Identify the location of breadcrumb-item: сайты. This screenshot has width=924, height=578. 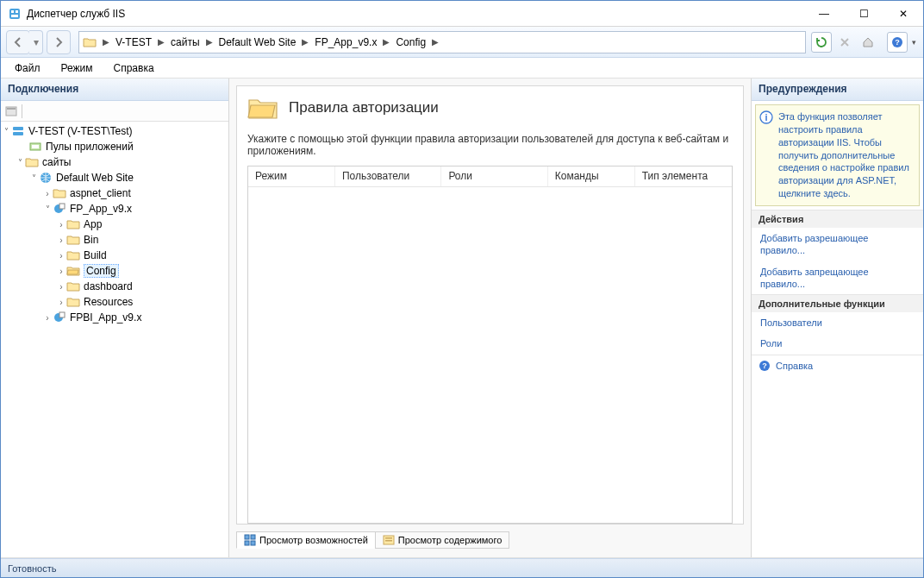
(185, 42).